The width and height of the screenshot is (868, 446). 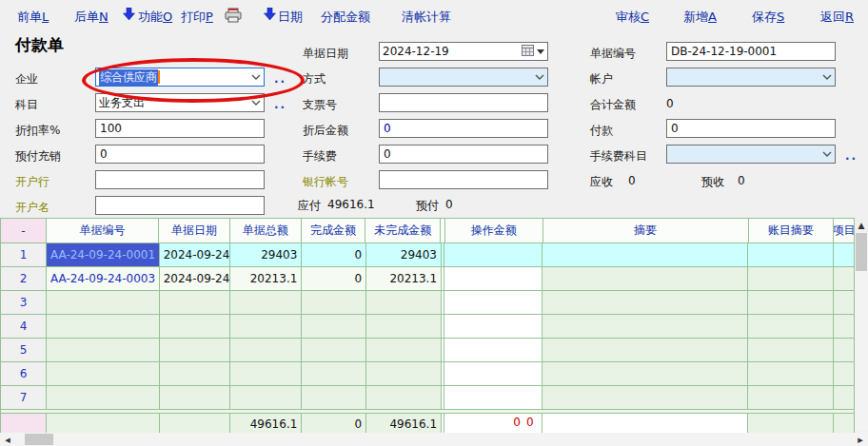 What do you see at coordinates (290, 17) in the screenshot?
I see `date-button: 日期` at bounding box center [290, 17].